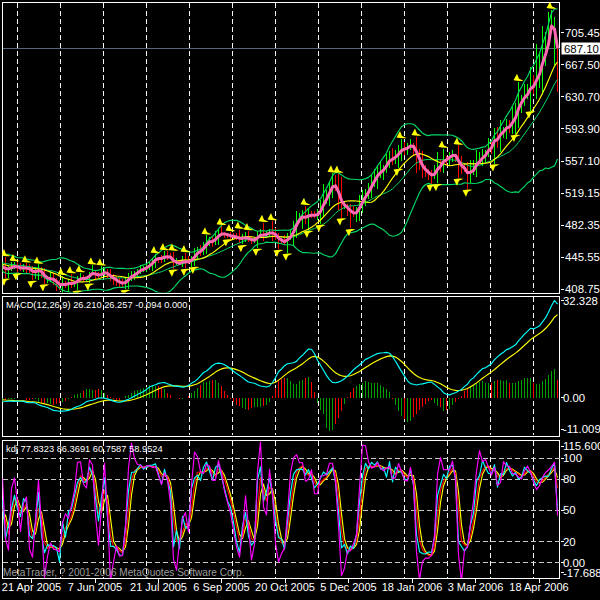  What do you see at coordinates (221, 587) in the screenshot?
I see `svg-text: 6 Sep 2005` at bounding box center [221, 587].